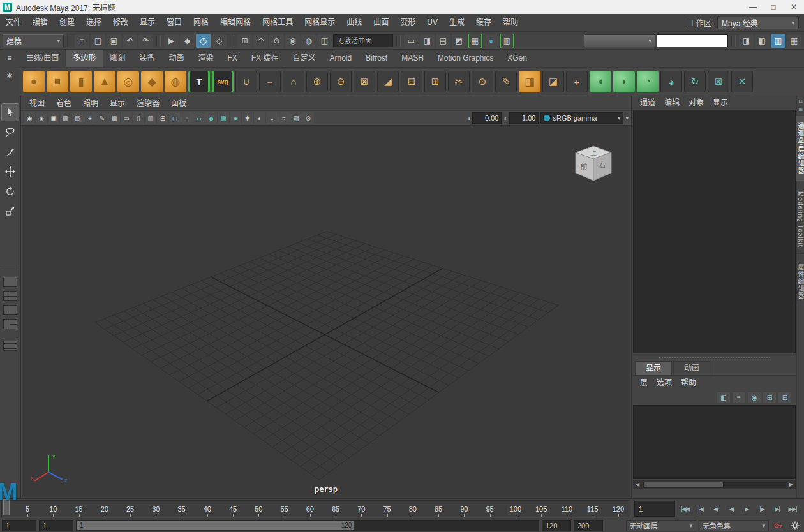 The image size is (804, 532). Describe the element at coordinates (556, 526) in the screenshot. I see `playback-end-field: 120` at that location.